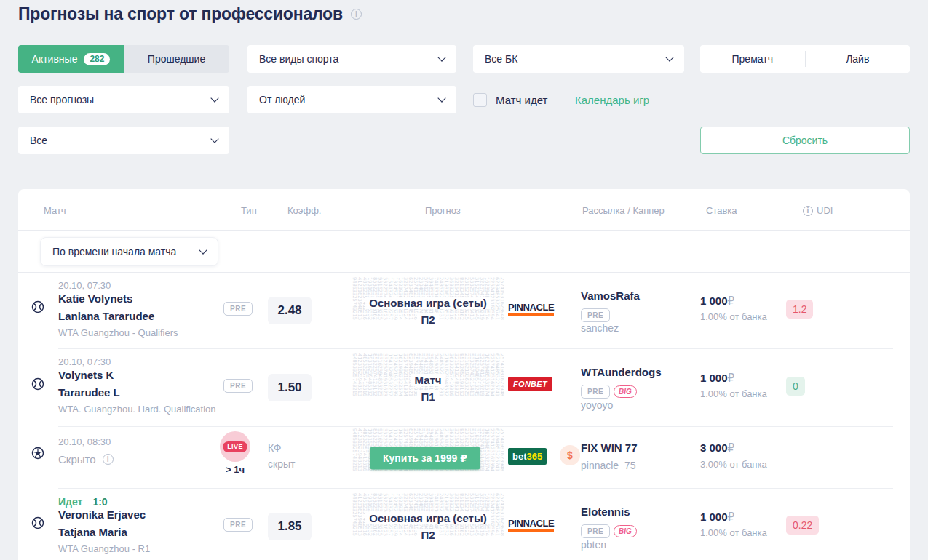 This screenshot has height=560, width=928. What do you see at coordinates (106, 316) in the screenshot?
I see `team-2: Lanlana Tararudee` at bounding box center [106, 316].